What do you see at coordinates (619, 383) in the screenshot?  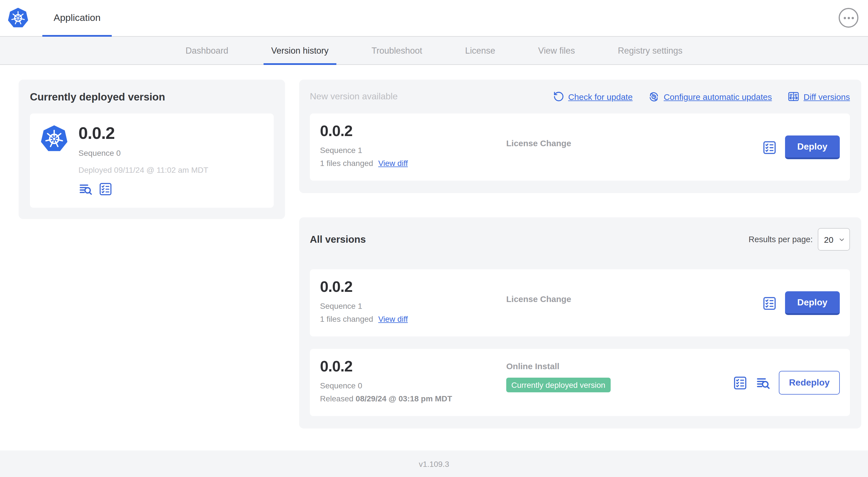 I see `version-source: Online Install Currently deployed versio…` at bounding box center [619, 383].